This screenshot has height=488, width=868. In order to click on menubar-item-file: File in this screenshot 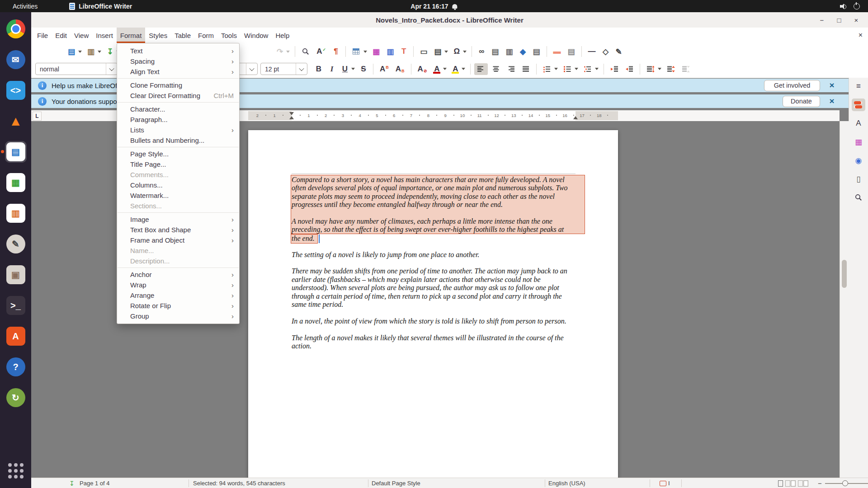, I will do `click(42, 35)`.